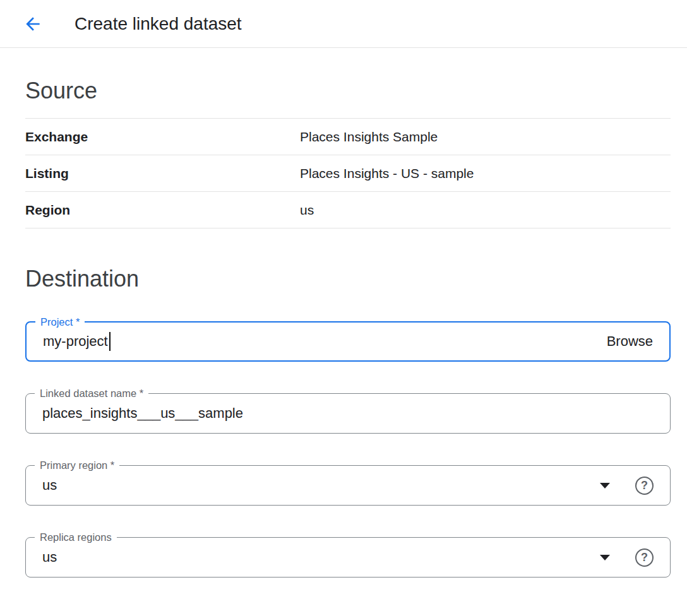  What do you see at coordinates (348, 279) in the screenshot?
I see `destination-heading: Destination` at bounding box center [348, 279].